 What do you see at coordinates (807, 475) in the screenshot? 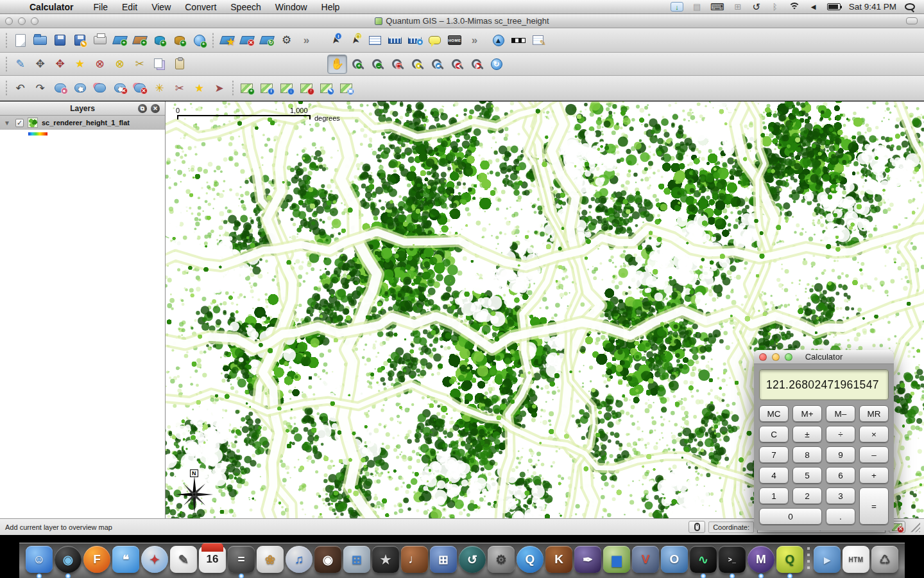
I see `calc-key-k5: 5` at bounding box center [807, 475].